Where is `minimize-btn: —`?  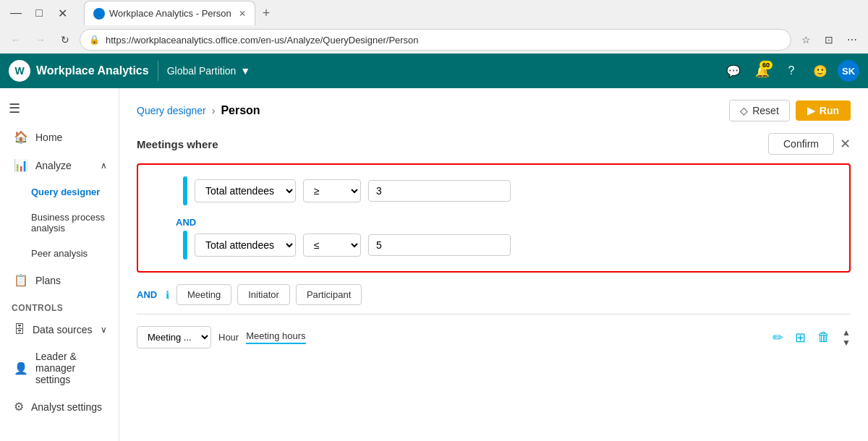
minimize-btn: — is located at coordinates (16, 13).